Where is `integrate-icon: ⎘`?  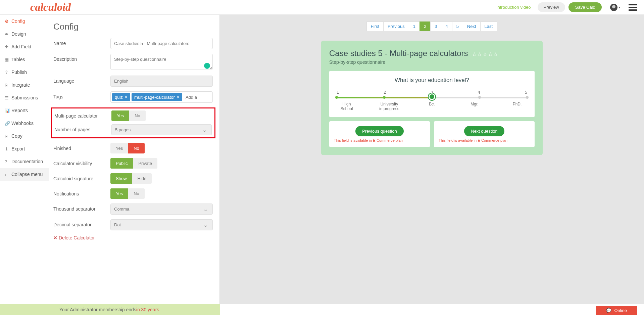
integrate-icon: ⎘ is located at coordinates (8, 85).